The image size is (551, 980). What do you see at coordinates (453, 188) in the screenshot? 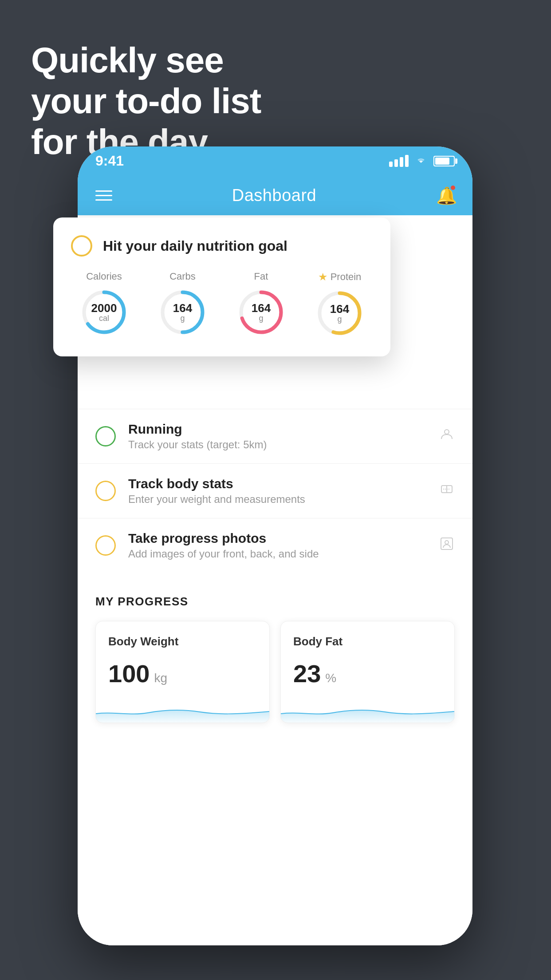
I see `notification-dot` at bounding box center [453, 188].